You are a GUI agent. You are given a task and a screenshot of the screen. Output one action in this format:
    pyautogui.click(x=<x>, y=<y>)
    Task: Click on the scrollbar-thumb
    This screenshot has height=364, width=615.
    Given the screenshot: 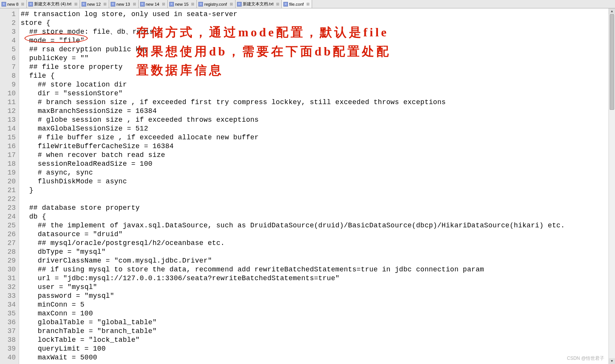 What is the action you would take?
    pyautogui.click(x=612, y=62)
    